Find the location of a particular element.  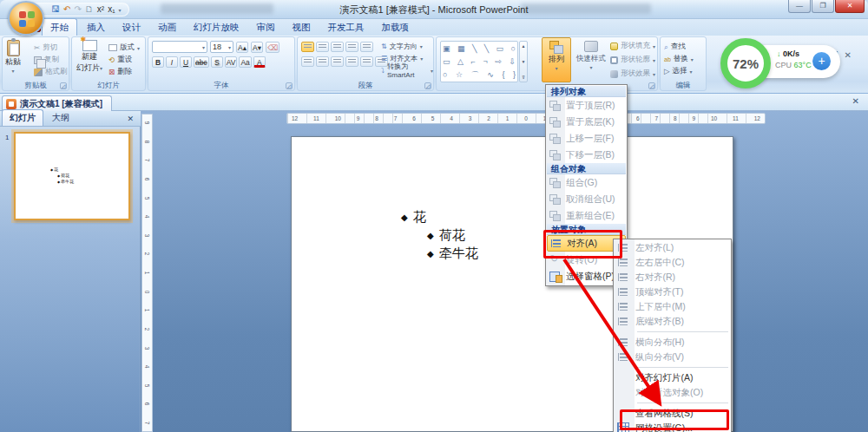

menu-item-重新组合(E): 重新组合(E) is located at coordinates (587, 215).